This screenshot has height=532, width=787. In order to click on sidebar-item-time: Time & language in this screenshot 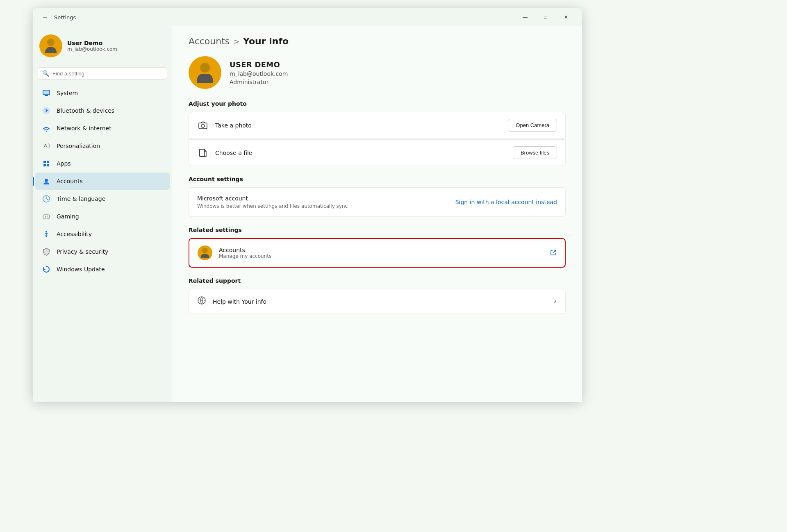, I will do `click(102, 199)`.